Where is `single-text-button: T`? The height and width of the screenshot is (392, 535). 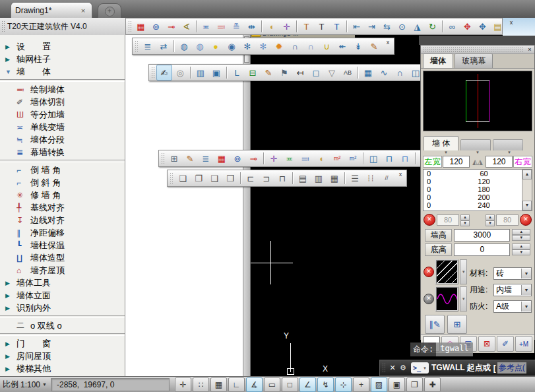
single-text-button: T is located at coordinates (322, 26).